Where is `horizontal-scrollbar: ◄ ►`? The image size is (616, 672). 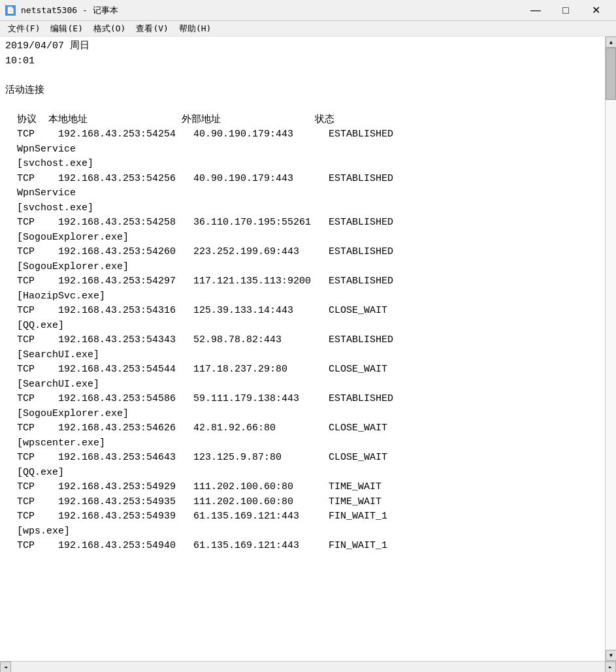
horizontal-scrollbar: ◄ ► is located at coordinates (308, 666).